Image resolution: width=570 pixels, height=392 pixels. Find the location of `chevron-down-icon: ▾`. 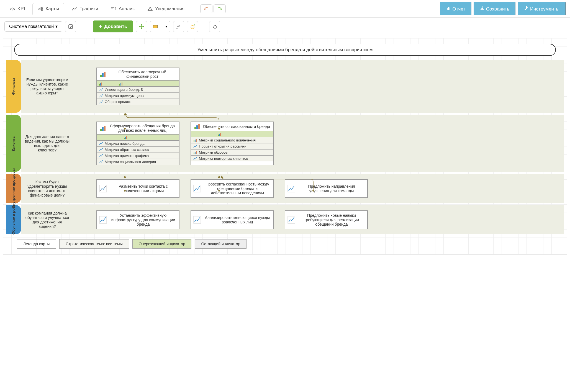

chevron-down-icon: ▾ is located at coordinates (166, 27).